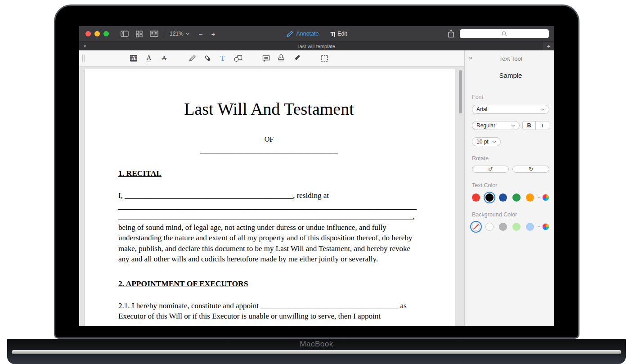 Image resolution: width=633 pixels, height=364 pixels. What do you see at coordinates (489, 227) in the screenshot?
I see `background-color-white-swatch` at bounding box center [489, 227].